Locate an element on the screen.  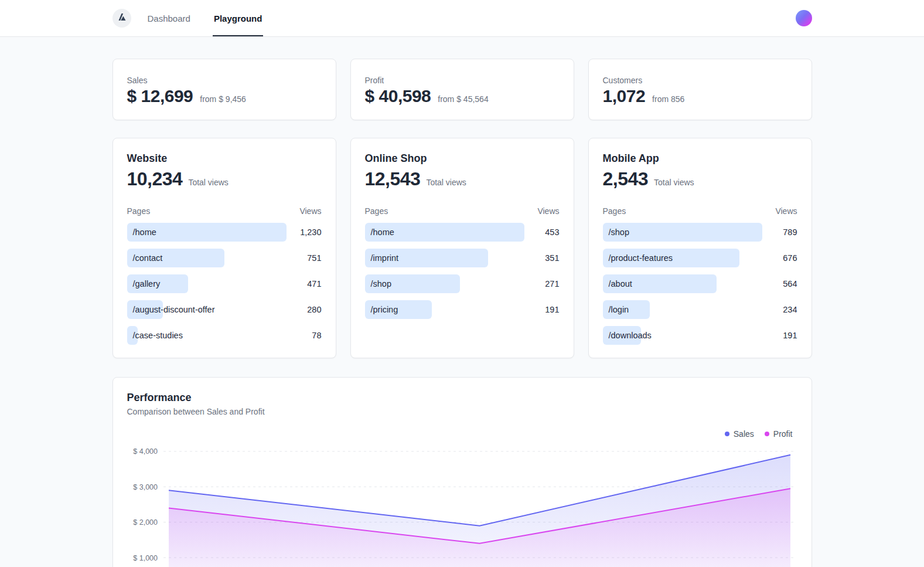
list-item: /shop789 is located at coordinates (700, 232).